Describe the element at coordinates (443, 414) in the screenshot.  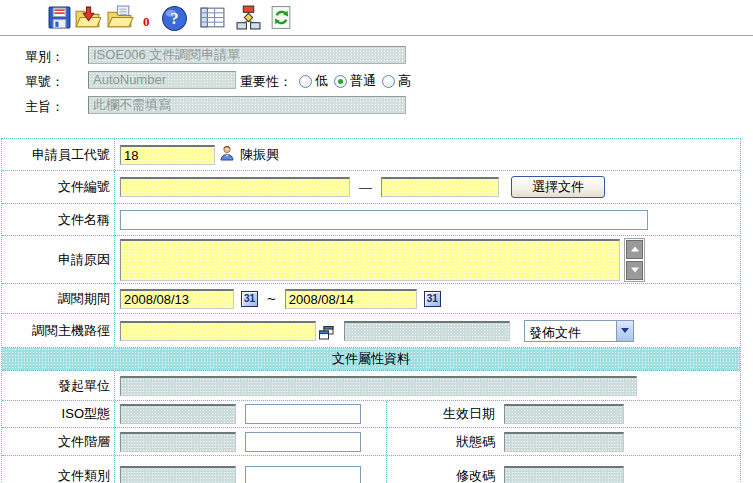
I see `effective-date-label: 生效日期` at that location.